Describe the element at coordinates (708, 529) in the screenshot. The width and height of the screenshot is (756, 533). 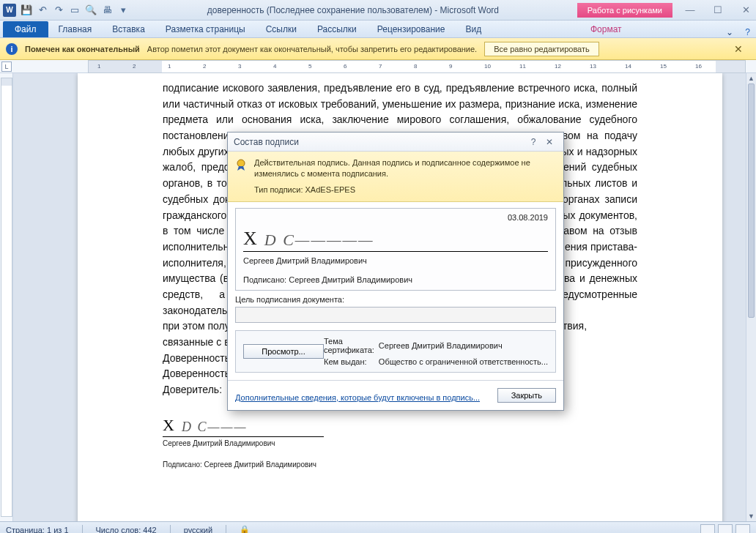
I see `view-print-layout-icon` at that location.